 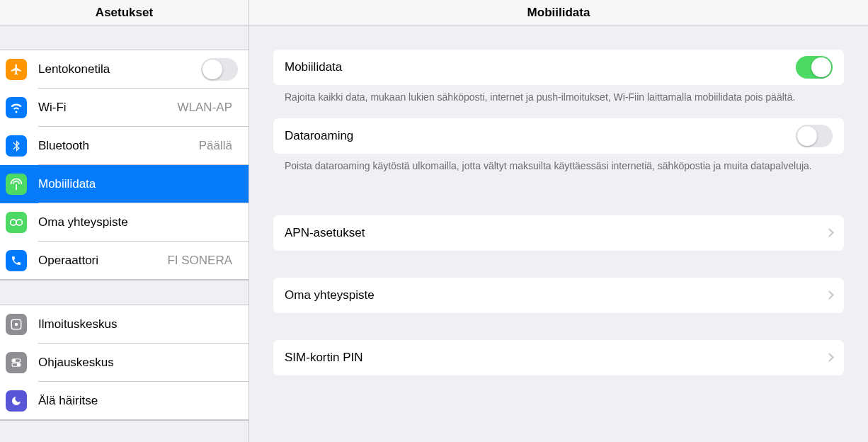 What do you see at coordinates (125, 324) in the screenshot?
I see `sidebar-item-notifications: Ilmoituskeskus` at bounding box center [125, 324].